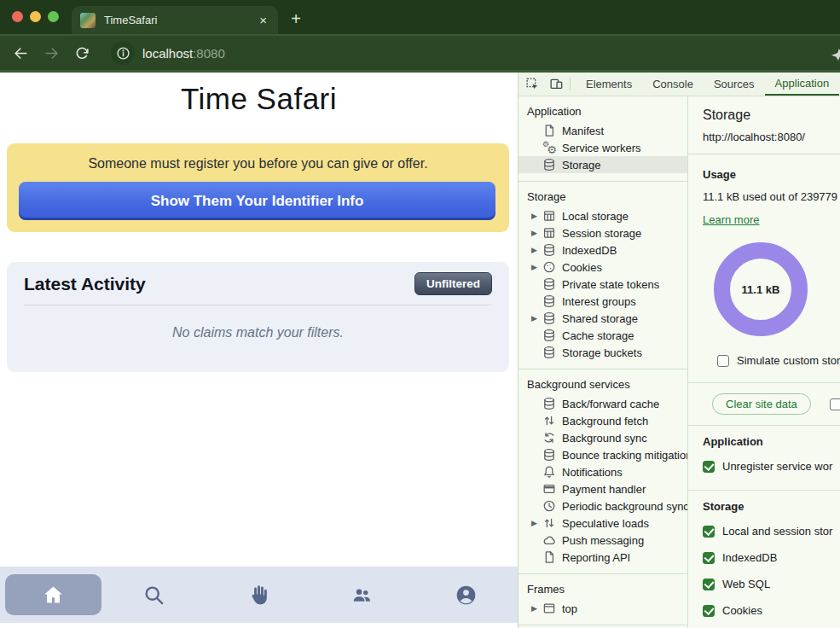 The image size is (840, 628). I want to click on close-window-button, so click(17, 17).